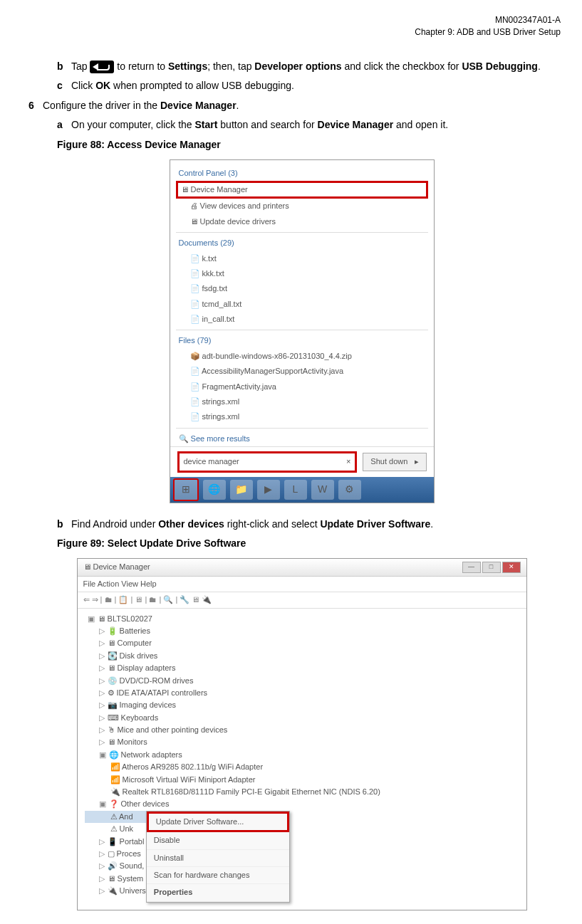 The image size is (582, 924). I want to click on search-input: device manager ×, so click(268, 461).